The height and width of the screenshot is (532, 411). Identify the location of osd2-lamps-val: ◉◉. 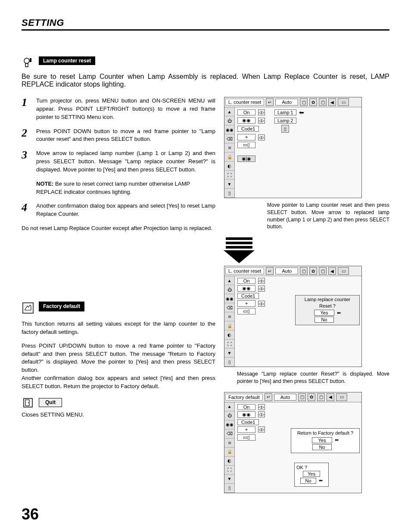
(246, 289).